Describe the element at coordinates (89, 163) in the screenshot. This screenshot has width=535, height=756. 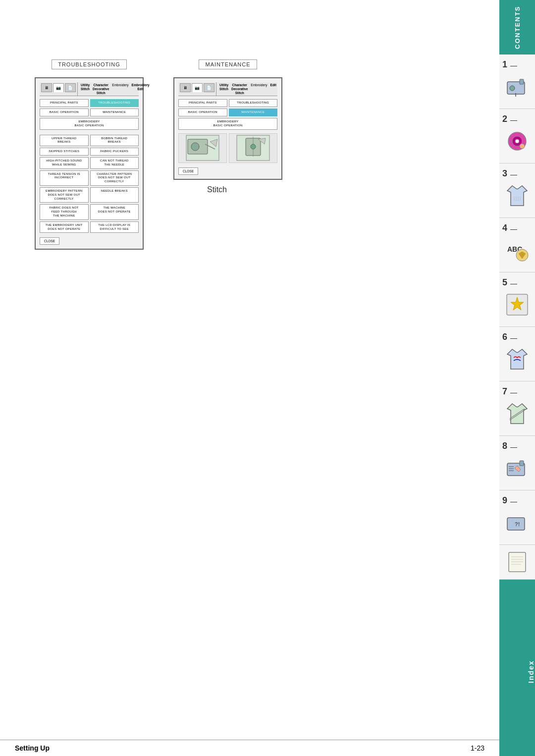
I see `troubleshooting-mockup: 🖥 📷 📄 UtilityStitch CharacterDecorativeS…` at that location.